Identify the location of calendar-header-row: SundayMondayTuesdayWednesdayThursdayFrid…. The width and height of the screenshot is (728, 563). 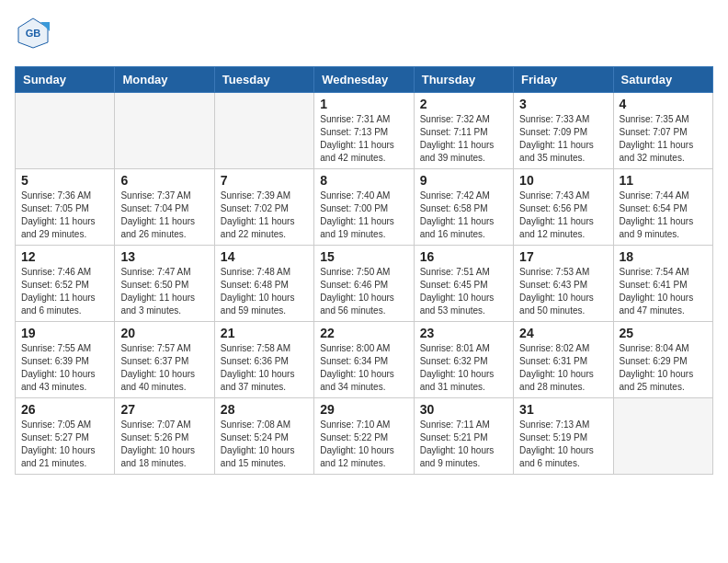
(364, 80).